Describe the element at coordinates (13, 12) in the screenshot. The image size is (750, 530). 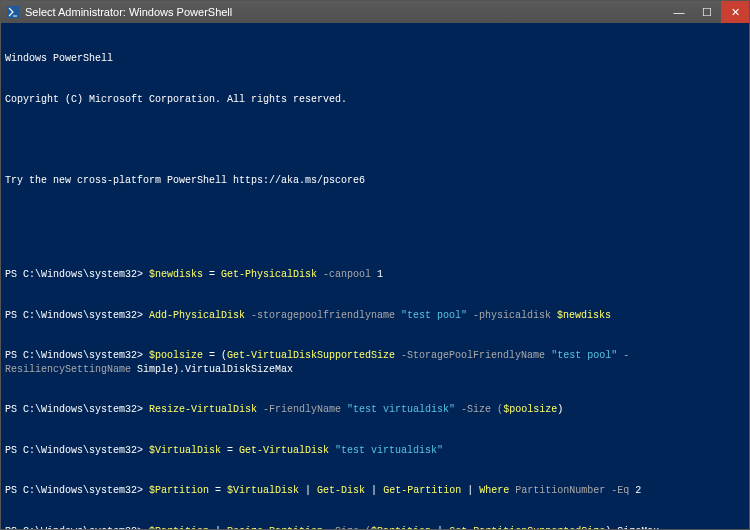
I see `powershell-icon` at that location.